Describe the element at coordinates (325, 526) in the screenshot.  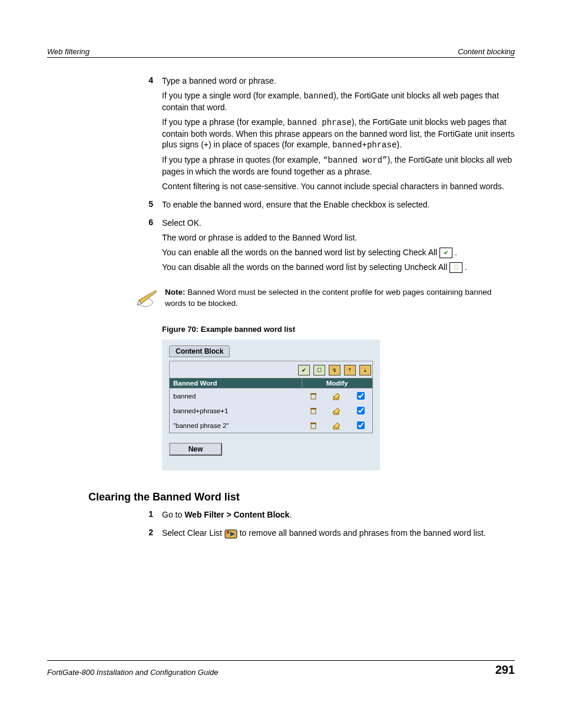
I see `steps-list-b: 1Go to Web Filter > Content Block.2Selec…` at that location.